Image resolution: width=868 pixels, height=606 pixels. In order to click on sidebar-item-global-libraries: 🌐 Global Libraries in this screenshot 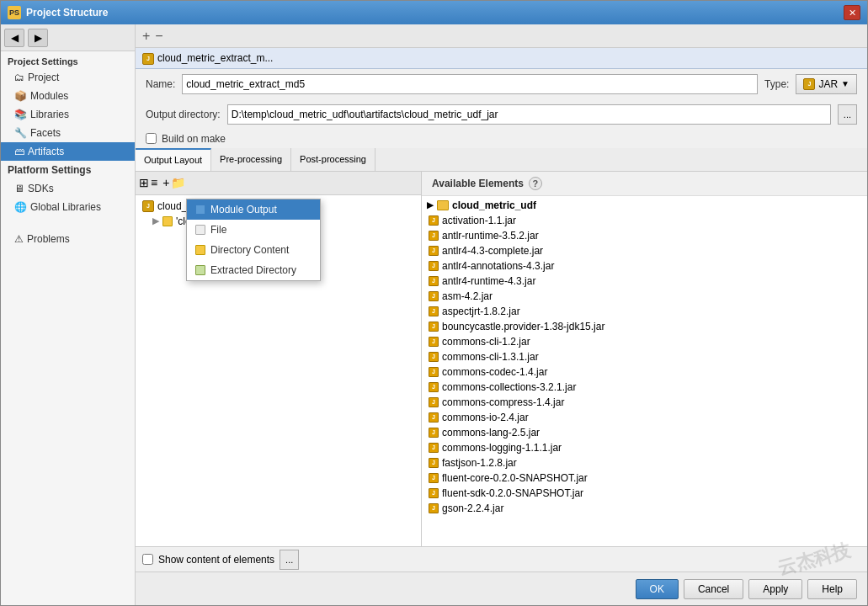, I will do `click(67, 207)`.